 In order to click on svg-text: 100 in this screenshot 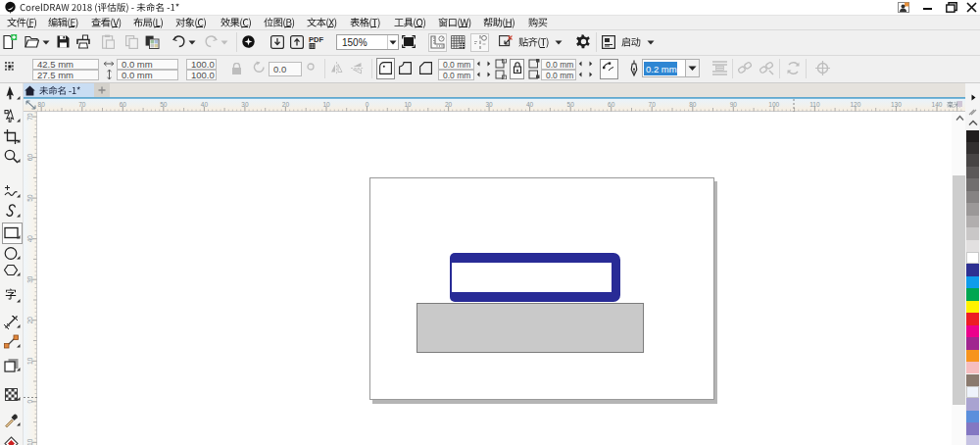, I will do `click(774, 104)`.